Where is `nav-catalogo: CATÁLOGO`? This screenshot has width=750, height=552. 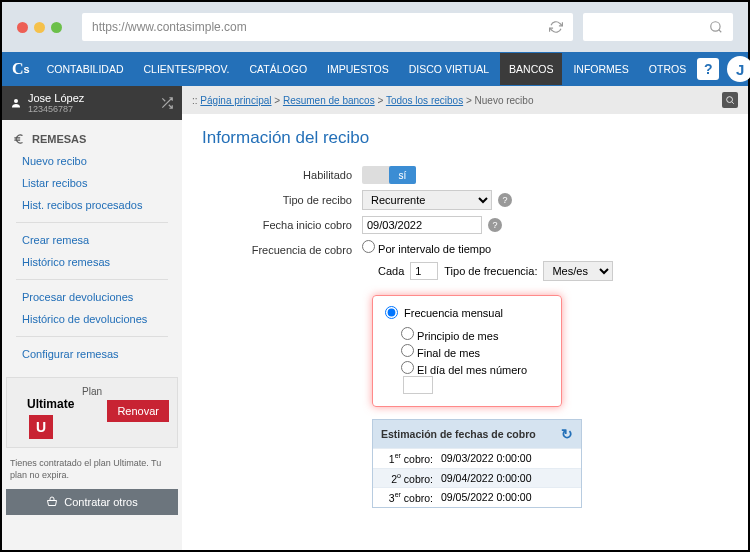
nav-catalogo: CATÁLOGO is located at coordinates (279, 69).